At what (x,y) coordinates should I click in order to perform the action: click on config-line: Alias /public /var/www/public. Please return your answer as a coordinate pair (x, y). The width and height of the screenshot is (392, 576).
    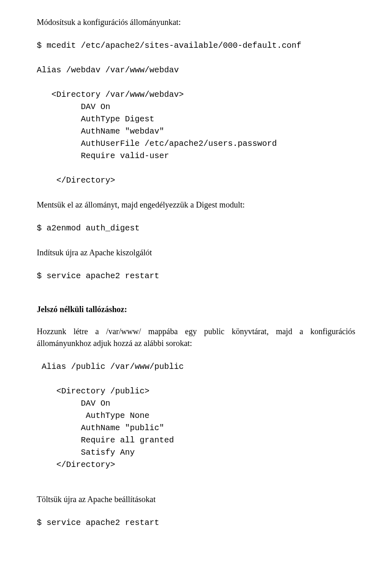
    Looking at the image, I should click on (196, 367).